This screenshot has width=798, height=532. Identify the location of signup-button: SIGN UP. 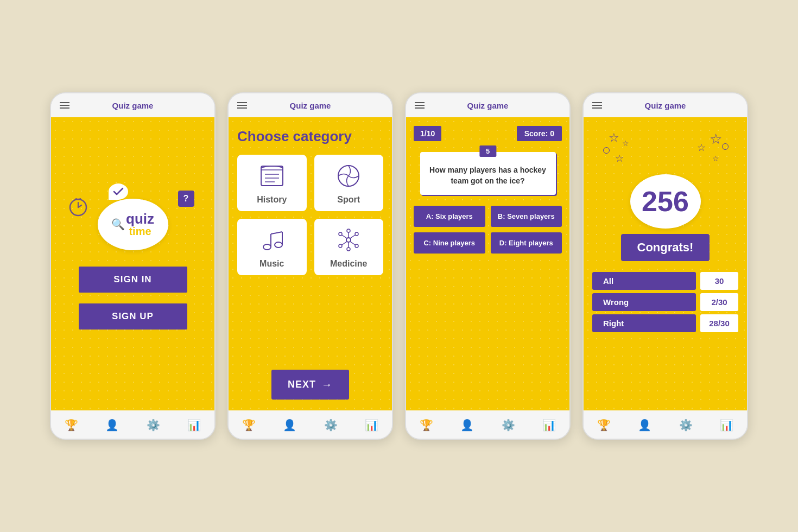
(133, 316).